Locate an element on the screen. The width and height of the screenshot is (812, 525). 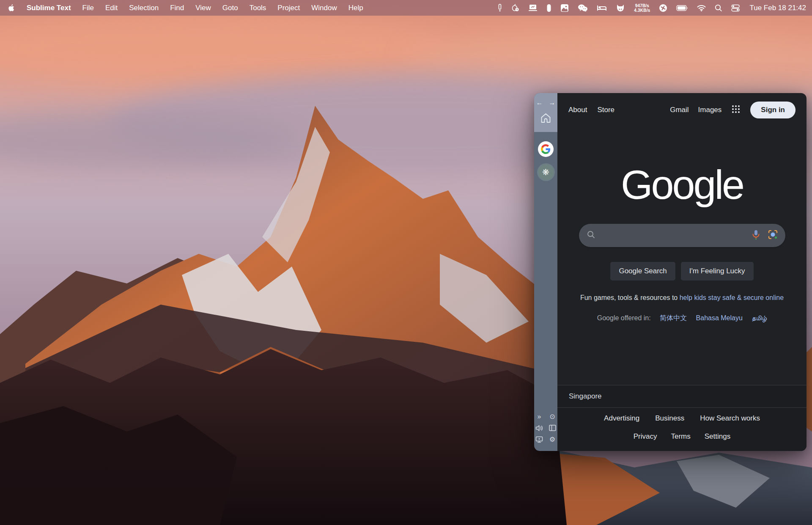
spotlight-icon is located at coordinates (719, 8).